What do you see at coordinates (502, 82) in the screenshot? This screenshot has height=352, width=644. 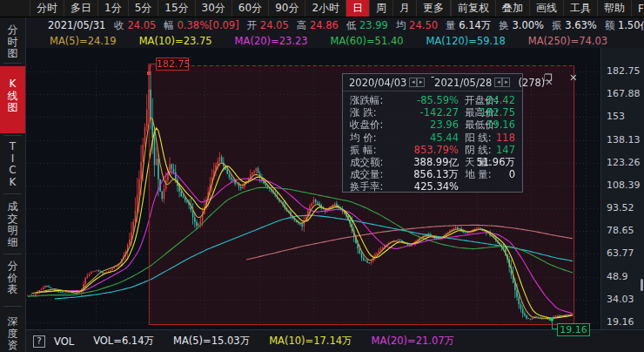 I see `range-end-steppers: ◂▸` at bounding box center [502, 82].